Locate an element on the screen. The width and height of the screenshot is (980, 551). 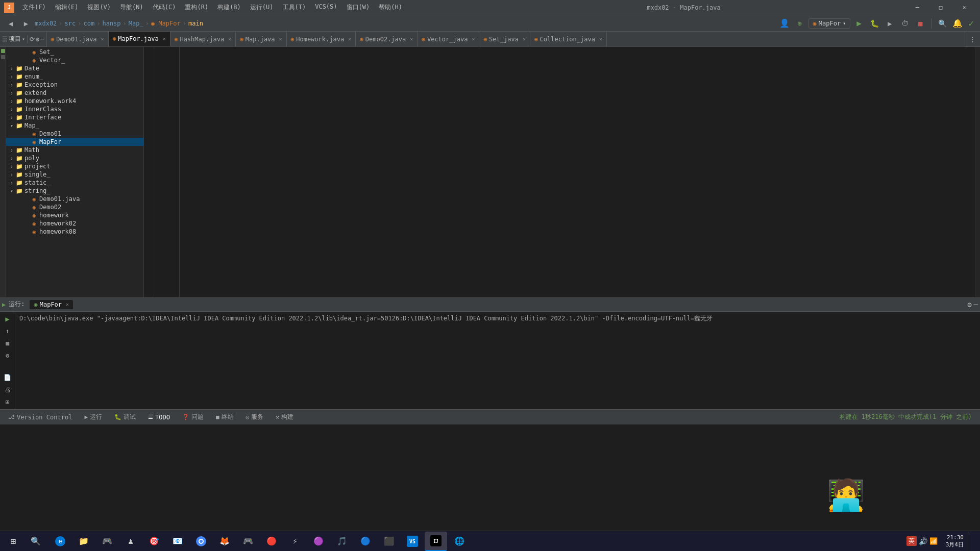
taskbar-explorer: 📁 is located at coordinates (84, 541).